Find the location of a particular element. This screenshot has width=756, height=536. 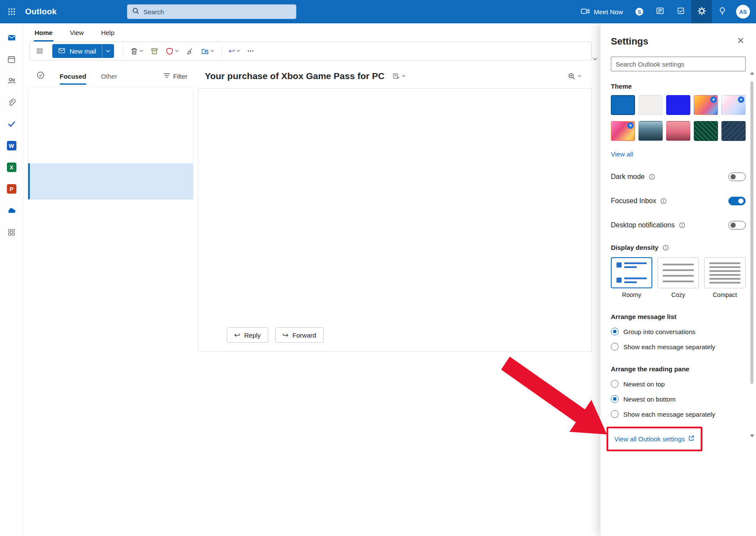

radio-newest-on-top: Newest on top is located at coordinates (678, 384).